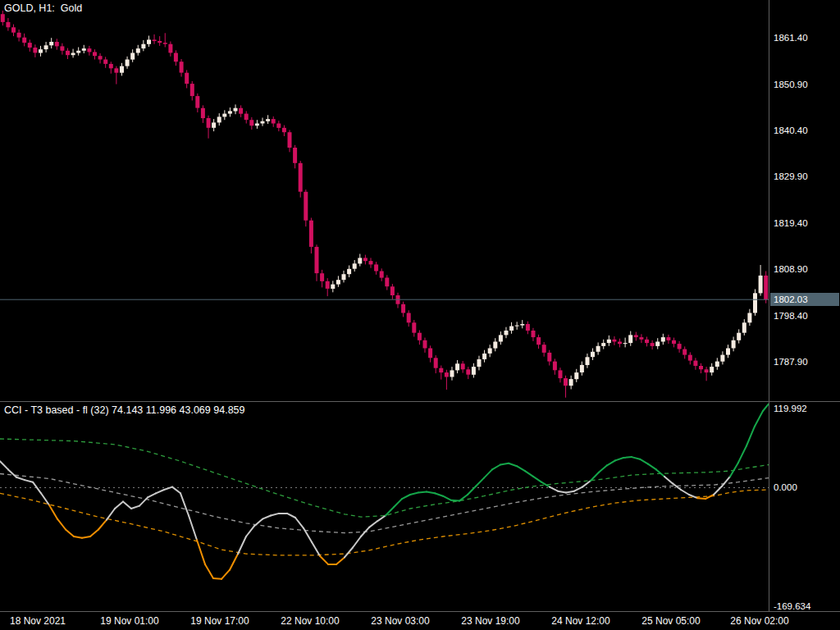 This screenshot has height=630, width=840. What do you see at coordinates (130, 621) in the screenshot?
I see `time-axis-label: 19 Nov 01:00` at bounding box center [130, 621].